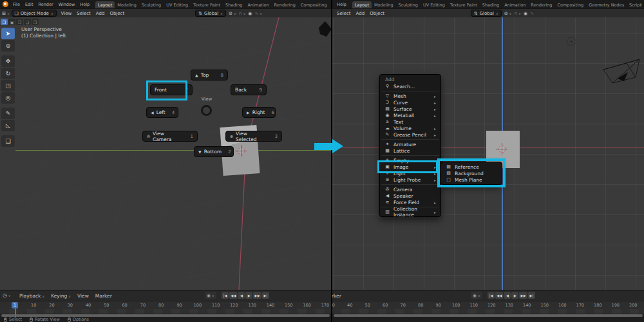  What do you see at coordinates (209, 75) in the screenshot?
I see `pie-menu-item: ▲ Top 8` at bounding box center [209, 75].